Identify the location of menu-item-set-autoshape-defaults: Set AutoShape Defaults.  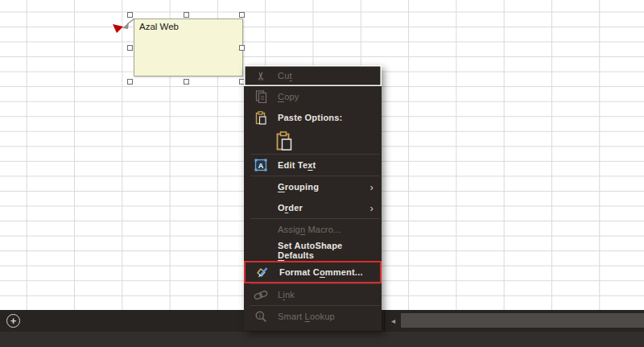
(312, 250).